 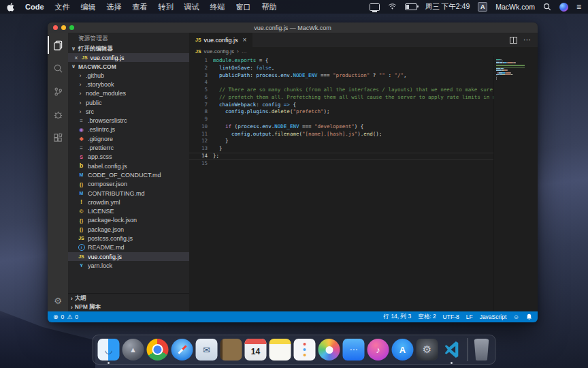 What do you see at coordinates (58, 68) in the screenshot?
I see `search-icon` at bounding box center [58, 68].